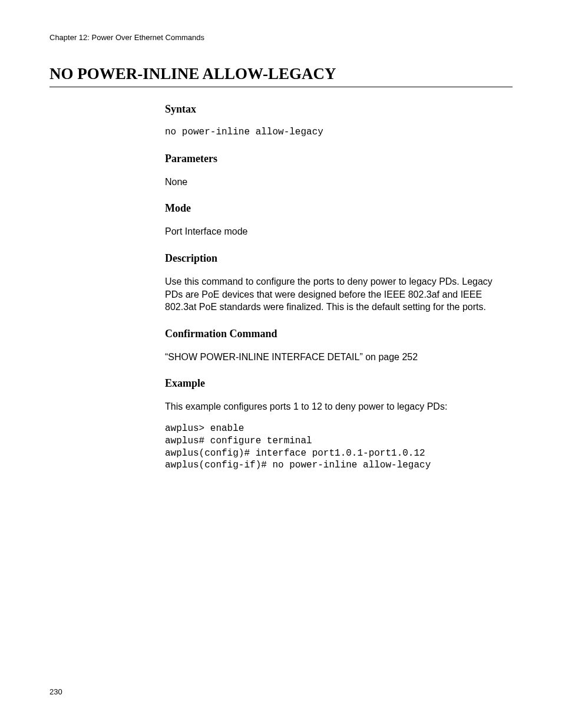 Image resolution: width=562 pixels, height=728 pixels. What do you see at coordinates (339, 334) in the screenshot?
I see `confirmation-heading: Confirmation Command` at bounding box center [339, 334].